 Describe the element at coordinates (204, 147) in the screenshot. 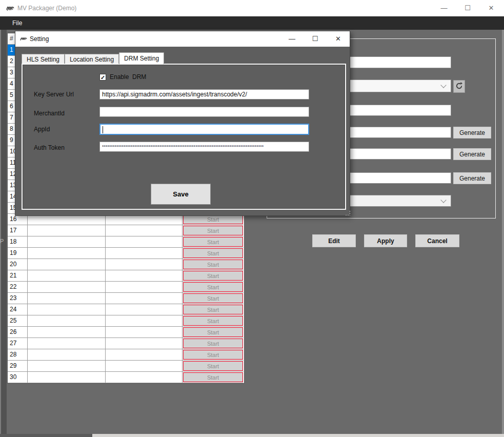

I see `auth-token-input: ****************************************…` at that location.